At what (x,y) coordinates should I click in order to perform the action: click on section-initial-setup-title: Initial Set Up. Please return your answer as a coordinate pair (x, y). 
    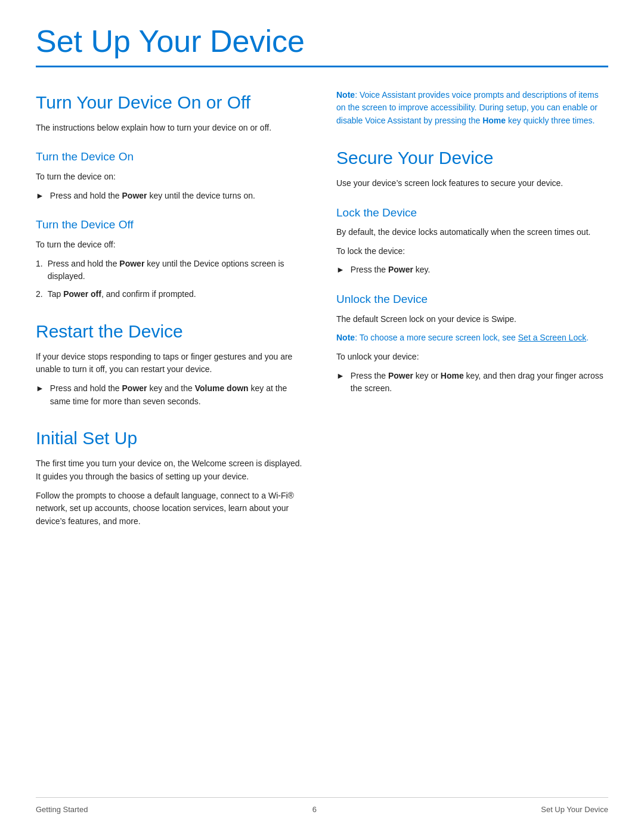
    Looking at the image, I should click on (172, 438).